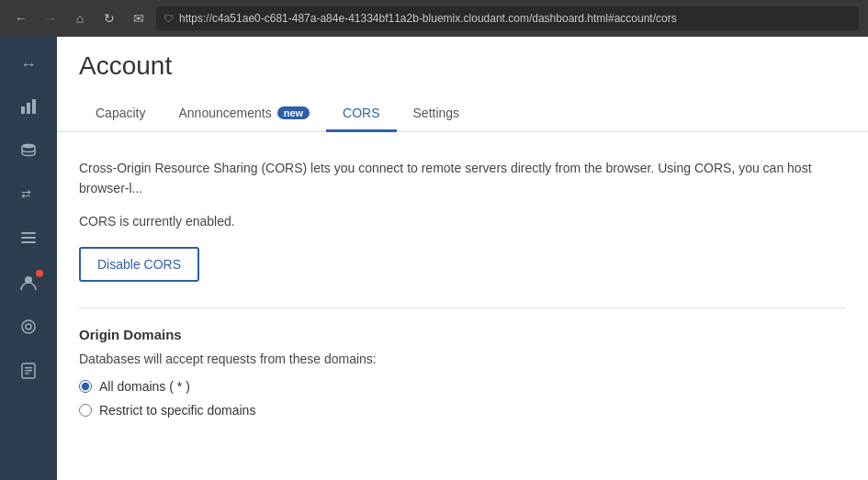 The width and height of the screenshot is (868, 480). What do you see at coordinates (85, 410) in the screenshot?
I see `restrict-domains-radio` at bounding box center [85, 410].